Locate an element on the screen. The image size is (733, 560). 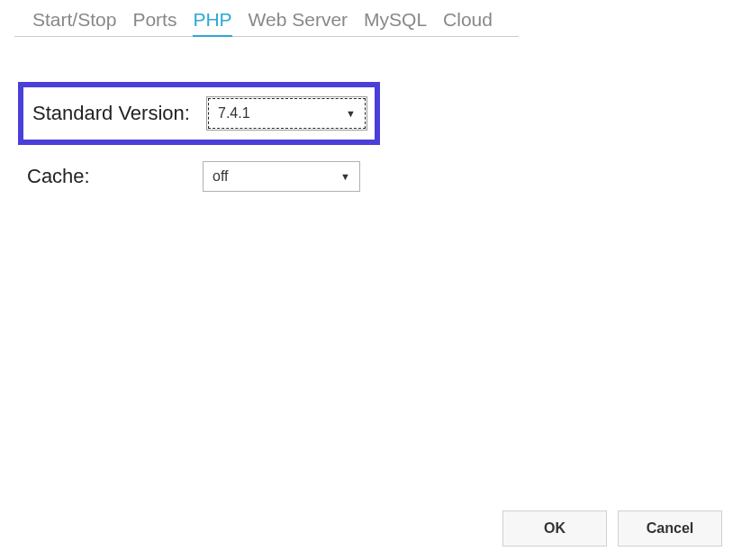
ok-button: OK is located at coordinates (555, 528).